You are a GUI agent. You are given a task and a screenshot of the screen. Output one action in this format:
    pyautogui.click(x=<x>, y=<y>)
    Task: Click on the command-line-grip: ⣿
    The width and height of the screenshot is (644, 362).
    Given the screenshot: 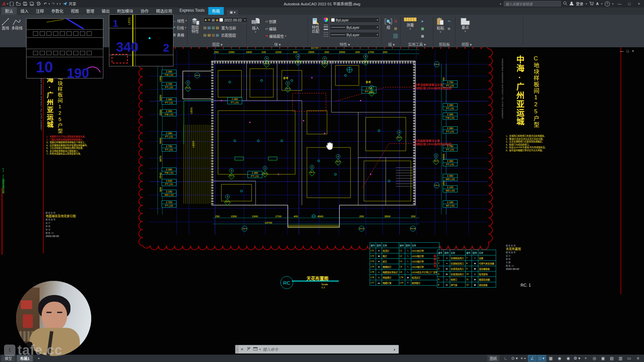 What is the action you would take?
    pyautogui.click(x=237, y=349)
    